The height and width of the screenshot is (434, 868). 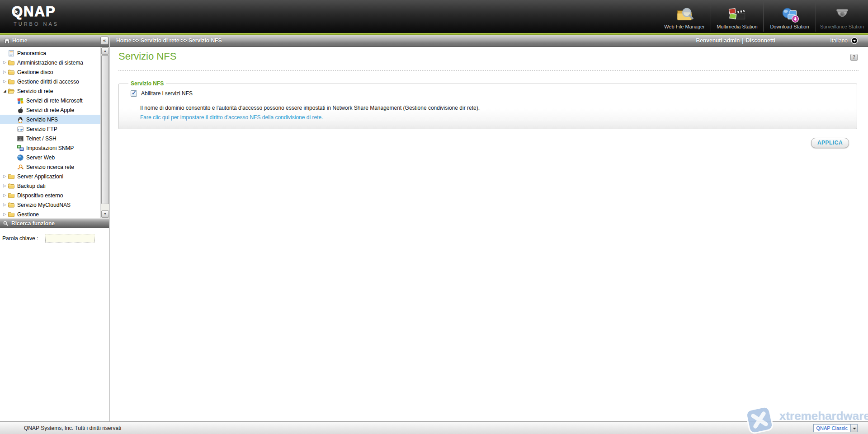 What do you see at coordinates (789, 27) in the screenshot?
I see `station-label: Download Station` at bounding box center [789, 27].